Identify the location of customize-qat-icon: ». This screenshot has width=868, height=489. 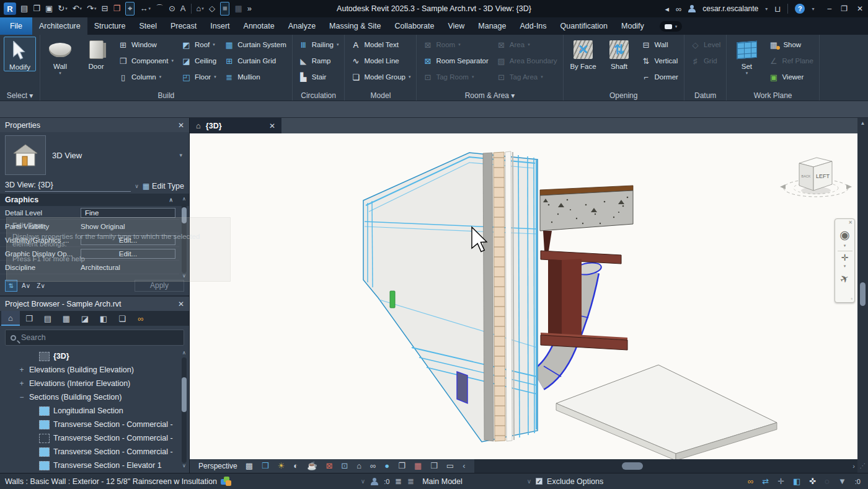
(249, 9).